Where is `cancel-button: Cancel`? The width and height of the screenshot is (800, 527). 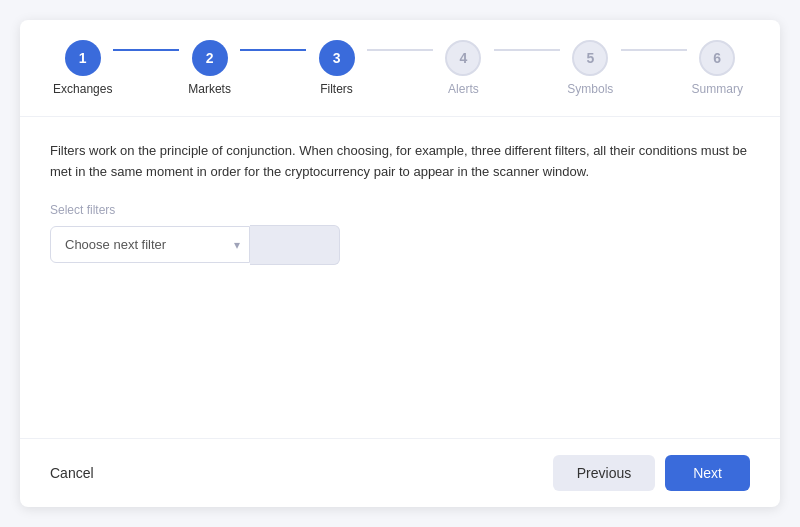
cancel-button: Cancel is located at coordinates (72, 473).